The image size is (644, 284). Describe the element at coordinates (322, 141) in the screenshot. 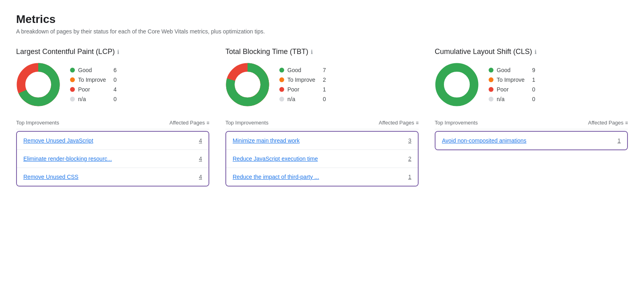

I see `table-row: Minimize main thread work 3` at that location.